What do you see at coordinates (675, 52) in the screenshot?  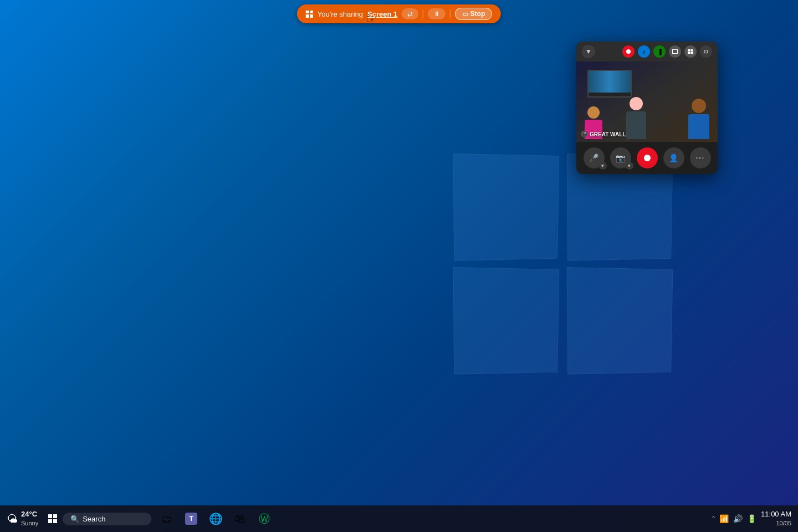 I see `layout-single-button` at bounding box center [675, 52].